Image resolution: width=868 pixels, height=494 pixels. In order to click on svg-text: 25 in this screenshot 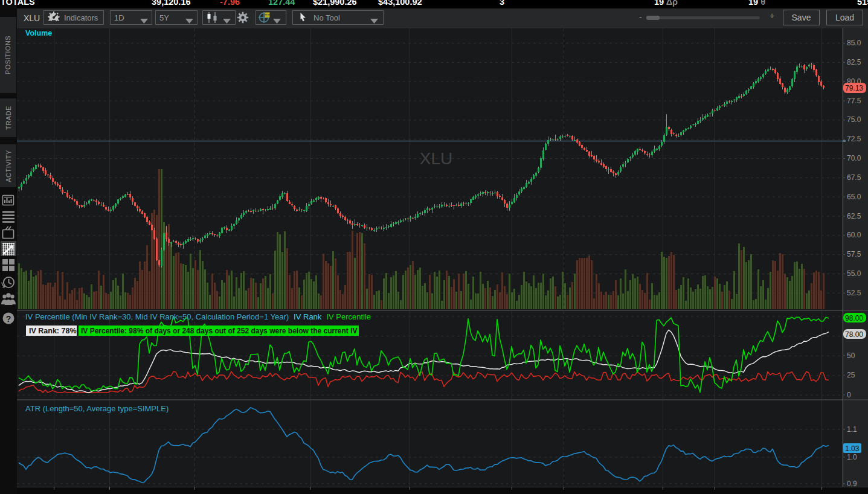, I will do `click(851, 375)`.